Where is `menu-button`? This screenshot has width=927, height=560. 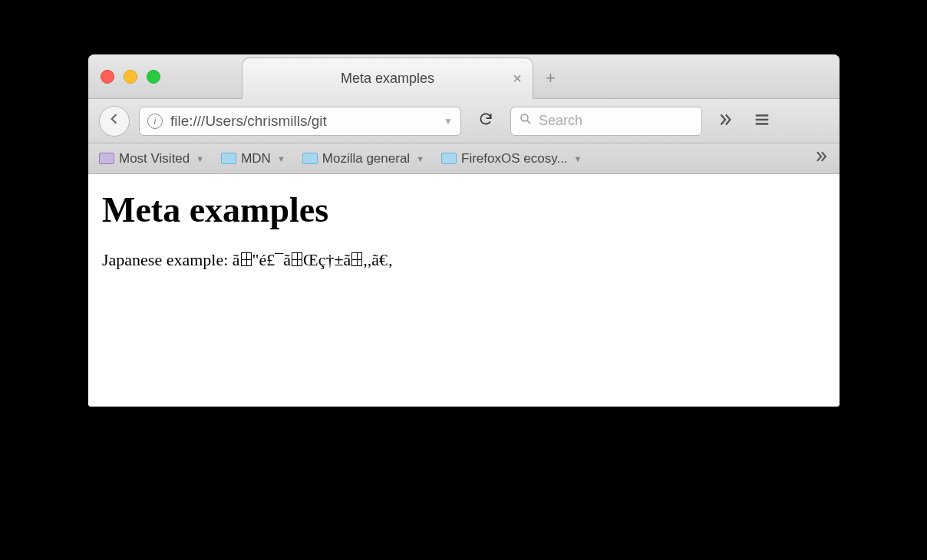
menu-button is located at coordinates (762, 121).